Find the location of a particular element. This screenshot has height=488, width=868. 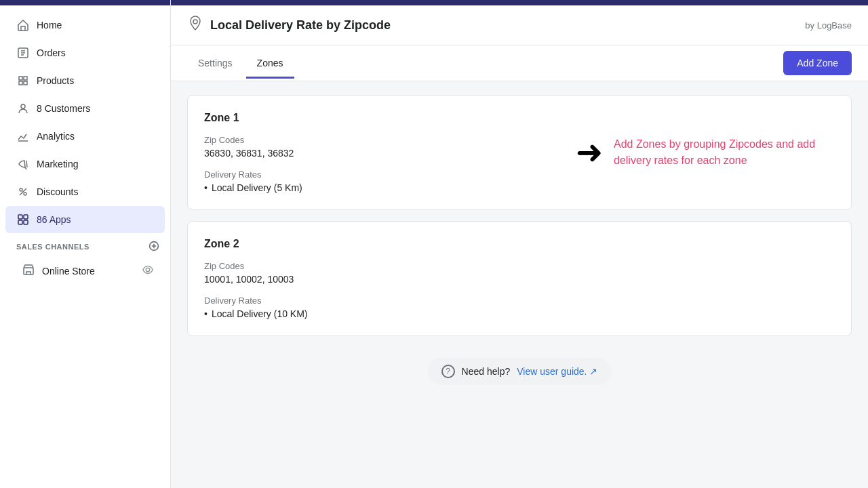

help-bar: ? Need help? View user guide. ↗ is located at coordinates (519, 371).